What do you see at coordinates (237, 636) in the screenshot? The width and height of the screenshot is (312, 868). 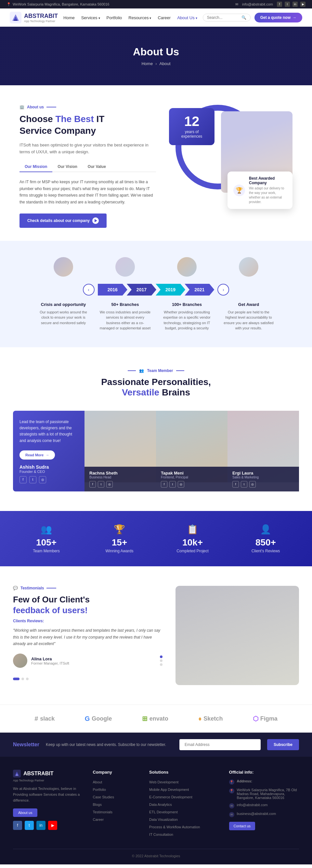 I see `testimonials-right` at bounding box center [237, 636].